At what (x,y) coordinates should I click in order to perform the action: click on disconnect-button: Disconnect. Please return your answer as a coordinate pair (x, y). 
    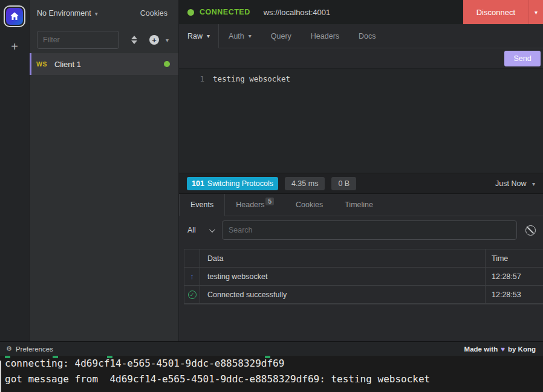
    Looking at the image, I should click on (496, 12).